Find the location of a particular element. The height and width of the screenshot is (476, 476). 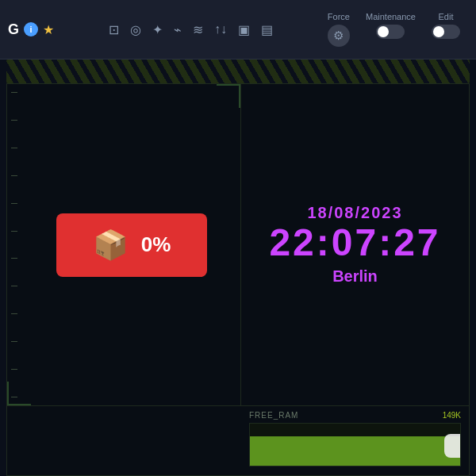

logo: G is located at coordinates (13, 30).